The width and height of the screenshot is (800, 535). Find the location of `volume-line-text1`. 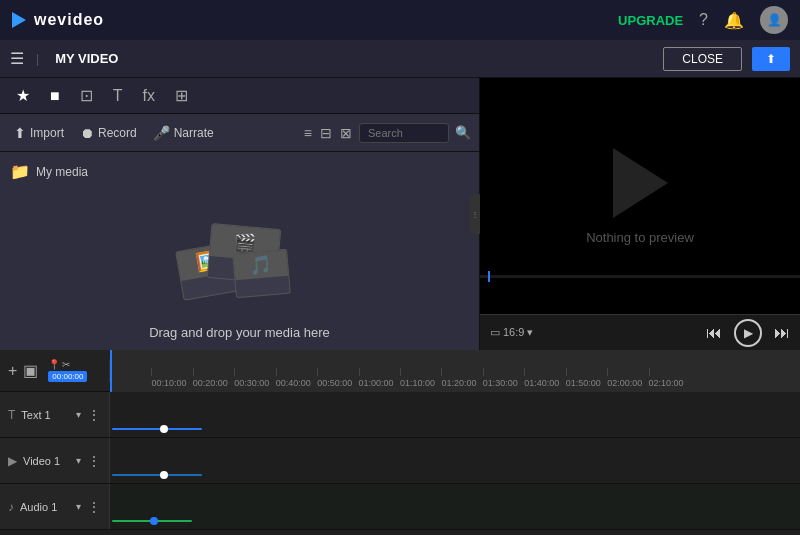

volume-line-text1 is located at coordinates (157, 429).